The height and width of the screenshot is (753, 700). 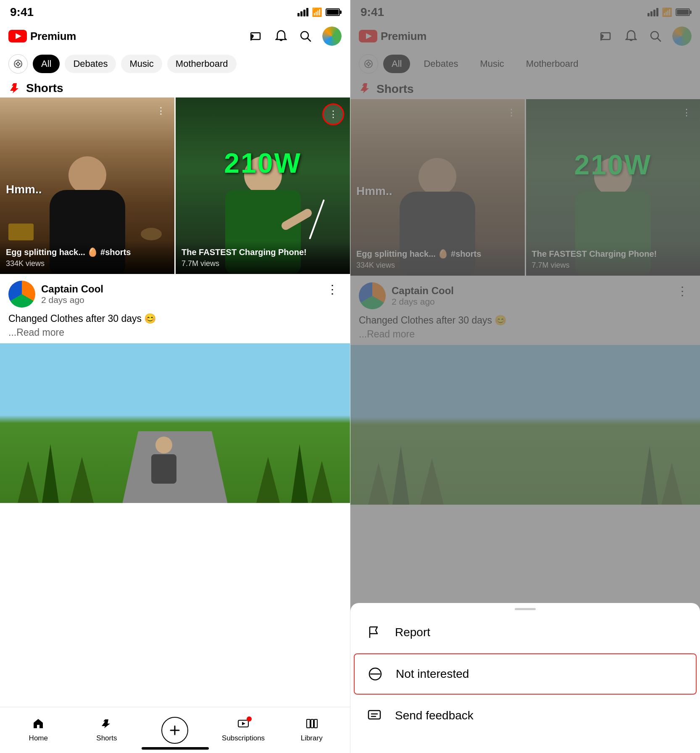 I want to click on short-hmm-right: Hmm.., so click(x=374, y=191).